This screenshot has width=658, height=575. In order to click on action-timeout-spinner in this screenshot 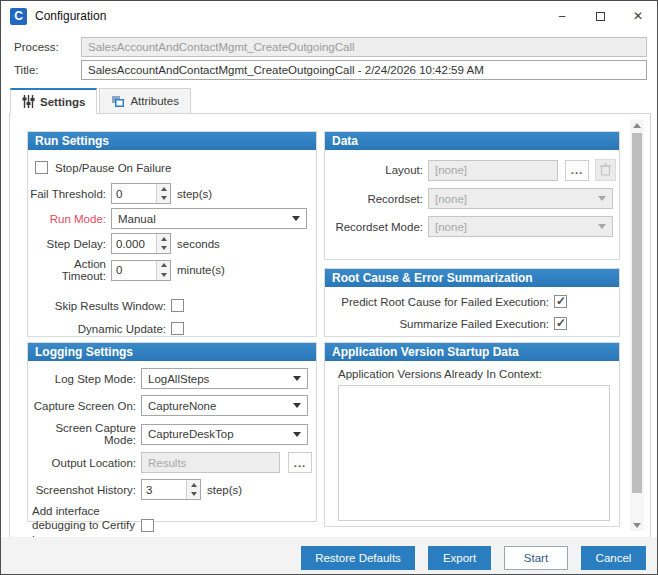, I will do `click(163, 270)`.